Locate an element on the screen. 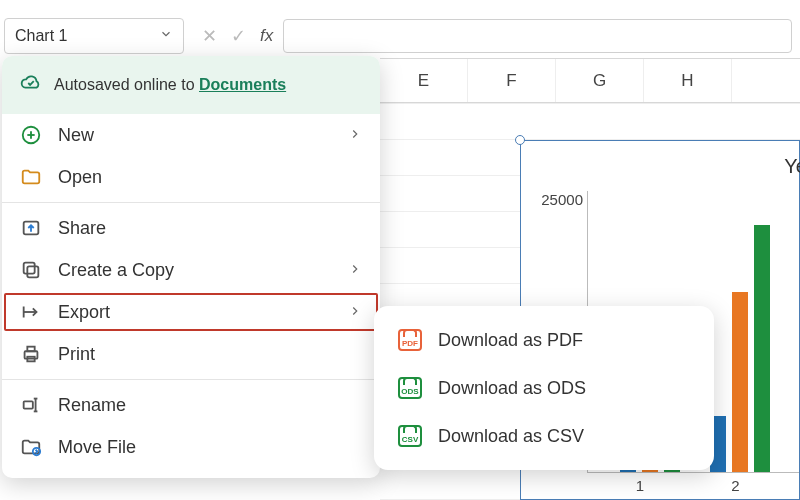 The image size is (800, 500). menu-item-new: New is located at coordinates (191, 135).